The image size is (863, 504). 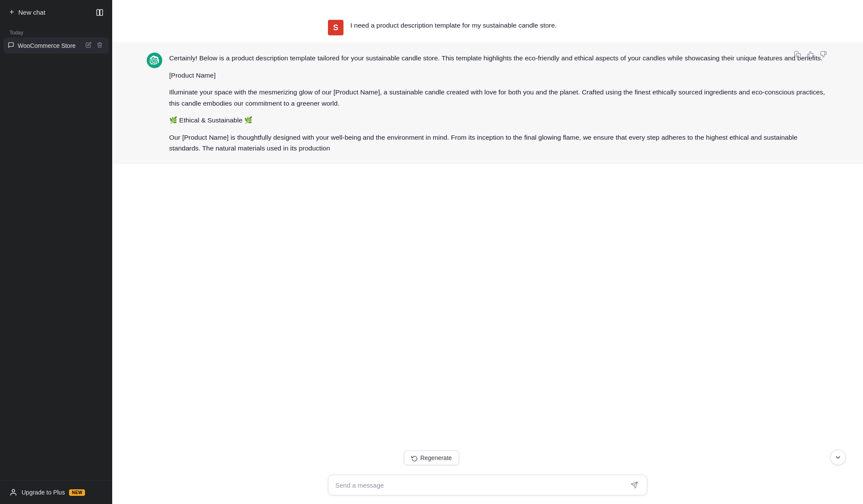 I want to click on message-actions, so click(x=810, y=54).